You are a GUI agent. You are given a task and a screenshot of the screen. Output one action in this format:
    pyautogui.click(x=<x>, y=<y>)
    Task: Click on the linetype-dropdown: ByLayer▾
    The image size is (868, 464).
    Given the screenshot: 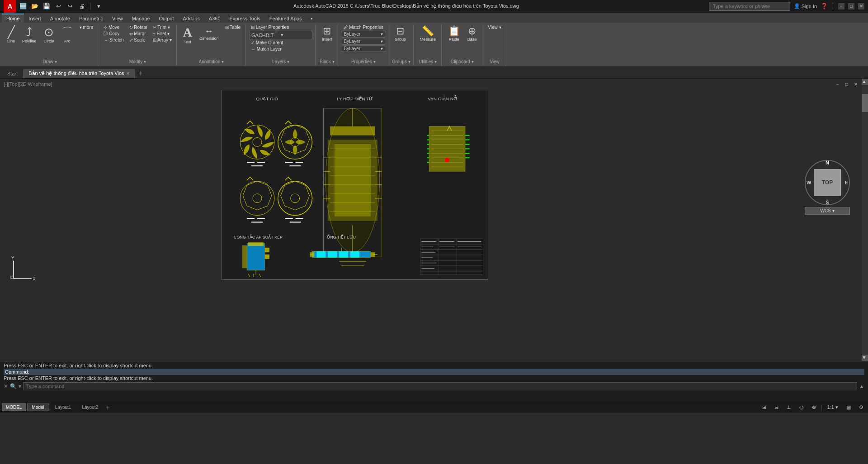 What is the action you would take?
    pyautogui.click(x=363, y=42)
    